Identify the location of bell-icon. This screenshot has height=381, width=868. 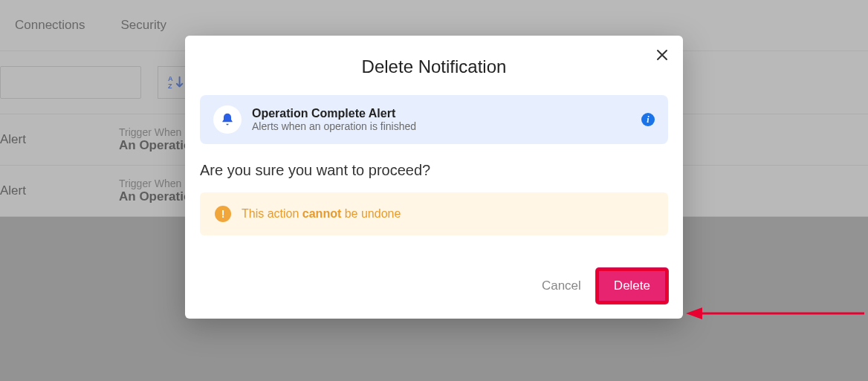
(227, 120).